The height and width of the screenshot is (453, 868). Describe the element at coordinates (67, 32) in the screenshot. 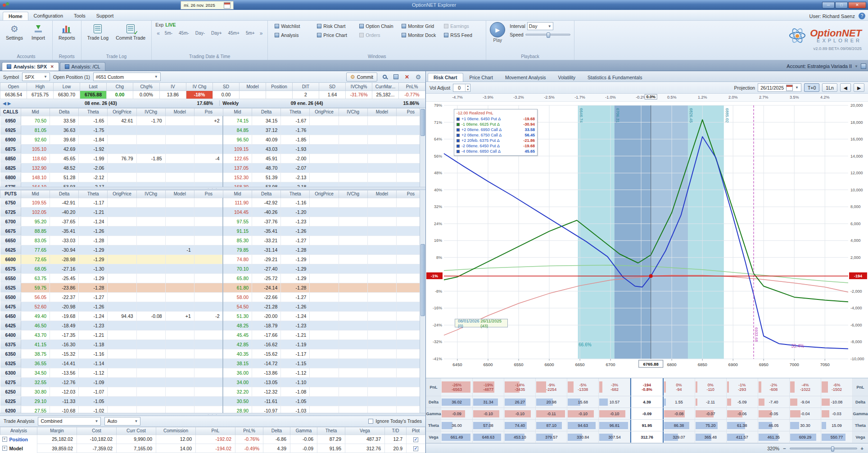

I see `reports-button: Reports` at that location.